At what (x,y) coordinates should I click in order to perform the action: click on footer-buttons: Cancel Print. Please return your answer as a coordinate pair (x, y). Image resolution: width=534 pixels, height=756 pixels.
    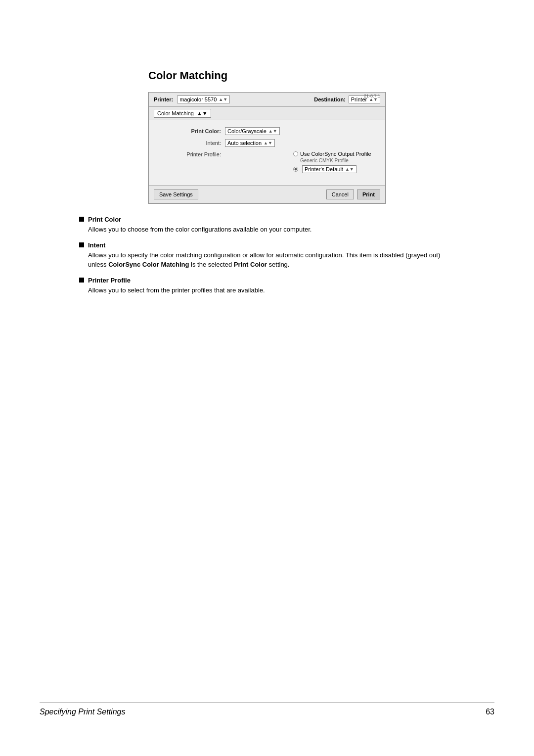
    Looking at the image, I should click on (353, 194).